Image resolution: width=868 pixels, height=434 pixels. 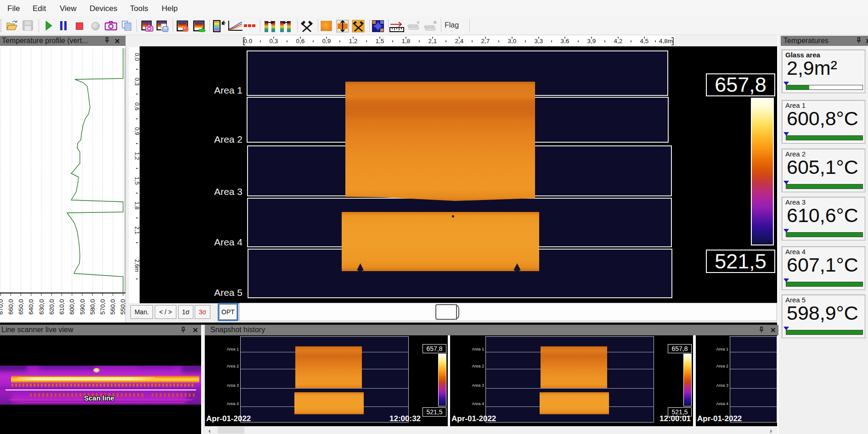 What do you see at coordinates (11, 307) in the screenshot?
I see `svg-text: 660,0` at bounding box center [11, 307].